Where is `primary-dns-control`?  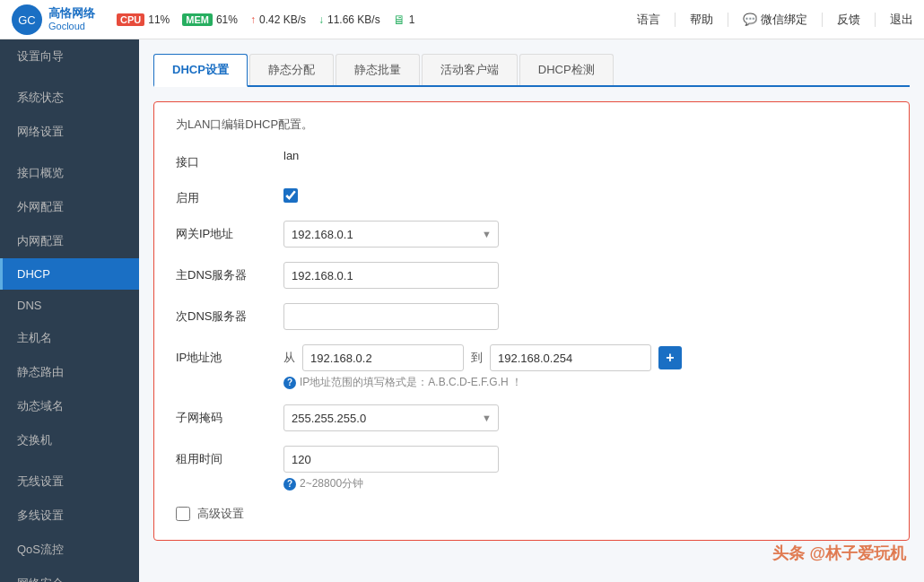
primary-dns-control is located at coordinates (585, 275).